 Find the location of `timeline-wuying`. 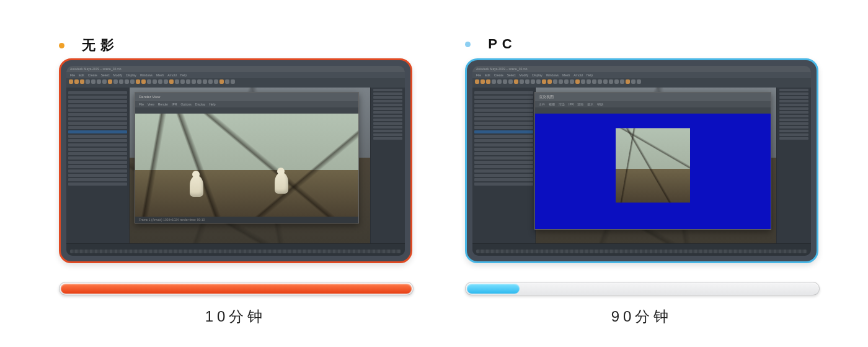

timeline-wuying is located at coordinates (236, 250).